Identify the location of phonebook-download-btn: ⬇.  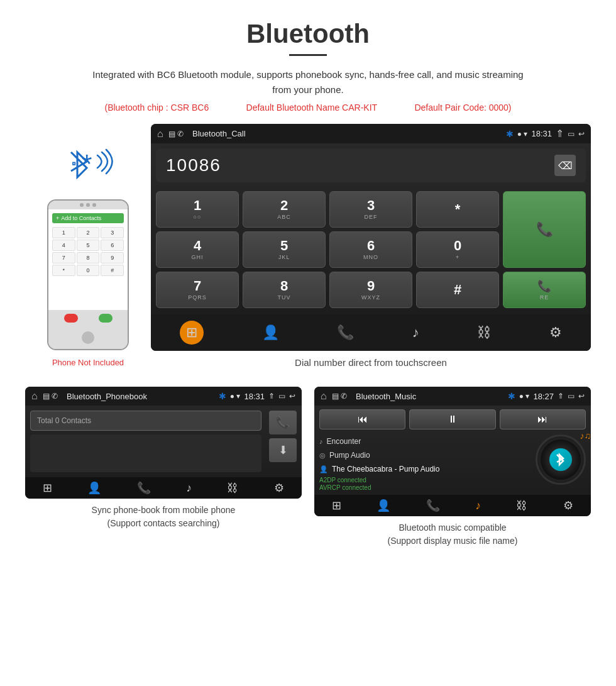
(283, 450).